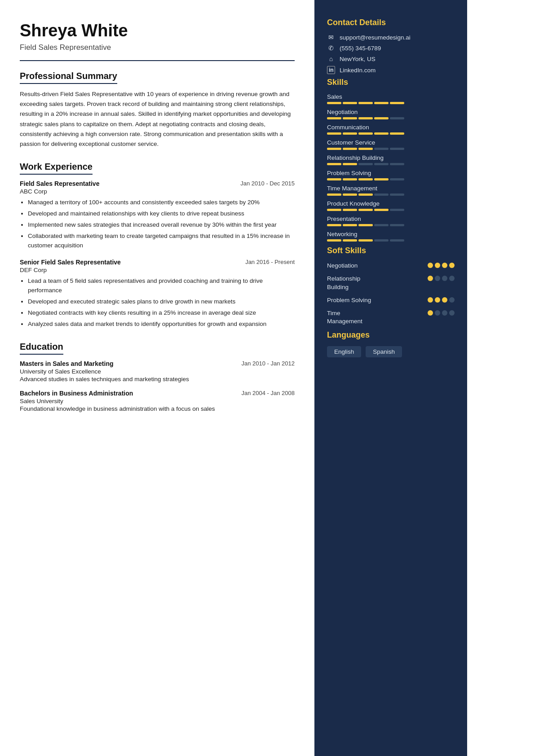  What do you see at coordinates (391, 114) in the screenshot?
I see `skill-row: Negotiation` at bounding box center [391, 114].